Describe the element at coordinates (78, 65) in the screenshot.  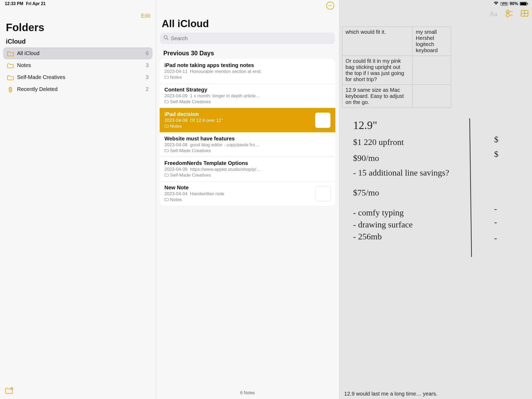
I see `folder-row: Notes3` at that location.